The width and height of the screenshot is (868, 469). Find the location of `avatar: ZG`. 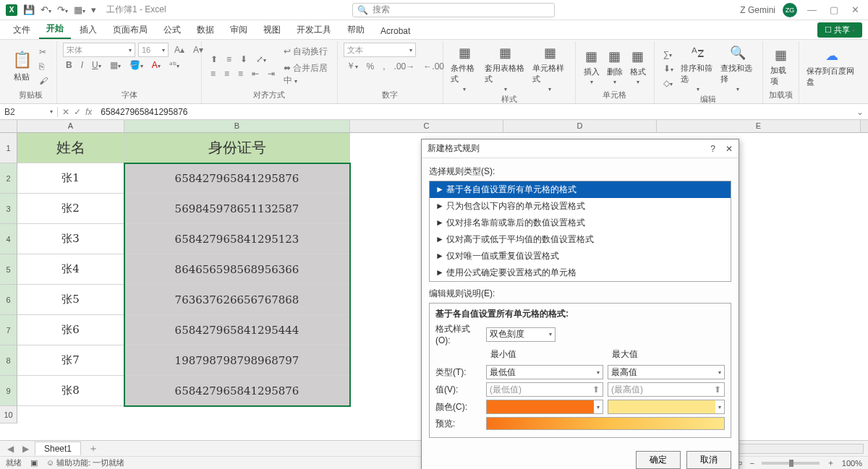

avatar: ZG is located at coordinates (790, 10).